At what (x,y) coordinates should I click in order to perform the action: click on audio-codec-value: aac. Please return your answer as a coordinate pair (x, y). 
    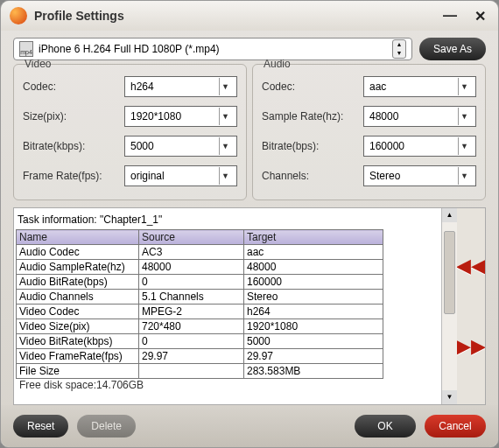
    Looking at the image, I should click on (378, 87).